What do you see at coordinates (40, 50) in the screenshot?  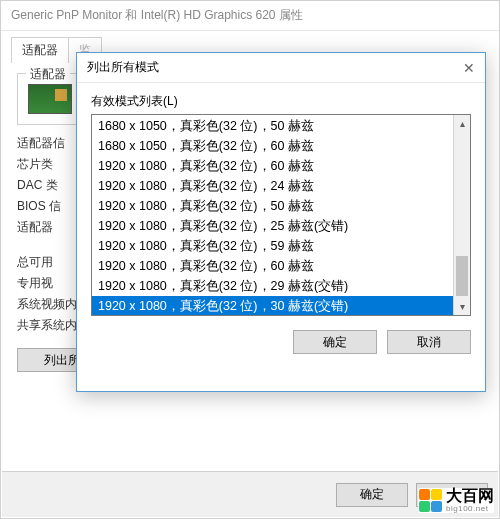 I see `tab-adapter: 适配器` at bounding box center [40, 50].